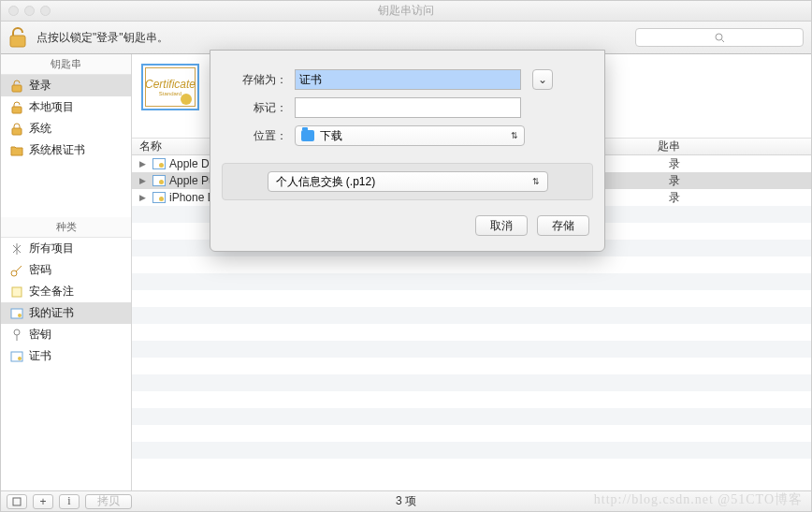  What do you see at coordinates (65, 65) in the screenshot?
I see `sidebar-section-keychains: 钥匙串` at bounding box center [65, 65].